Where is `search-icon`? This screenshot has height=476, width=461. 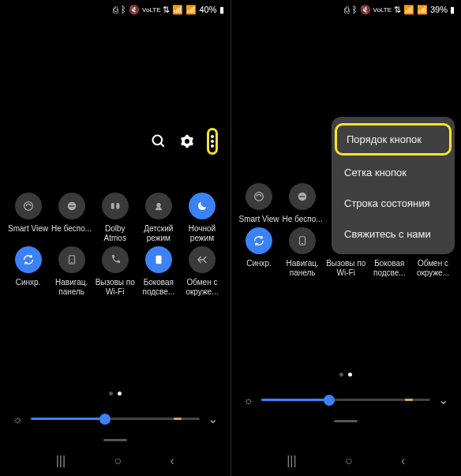
search-icon is located at coordinates (159, 141).